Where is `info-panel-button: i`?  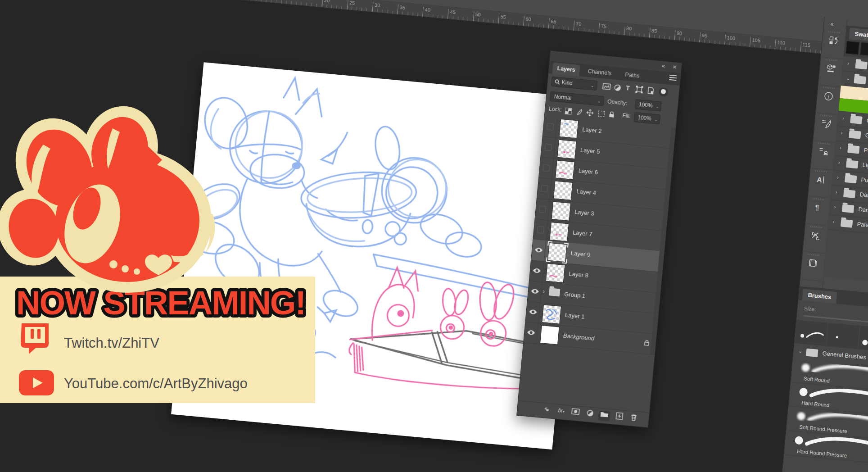 info-panel-button: i is located at coordinates (828, 100).